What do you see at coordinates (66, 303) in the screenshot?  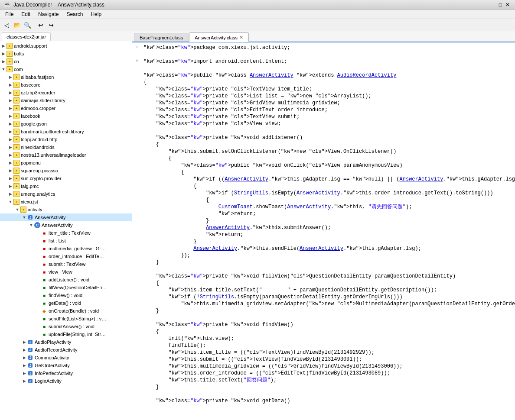 I see `tree-item: ■getData() : void` at bounding box center [66, 303].